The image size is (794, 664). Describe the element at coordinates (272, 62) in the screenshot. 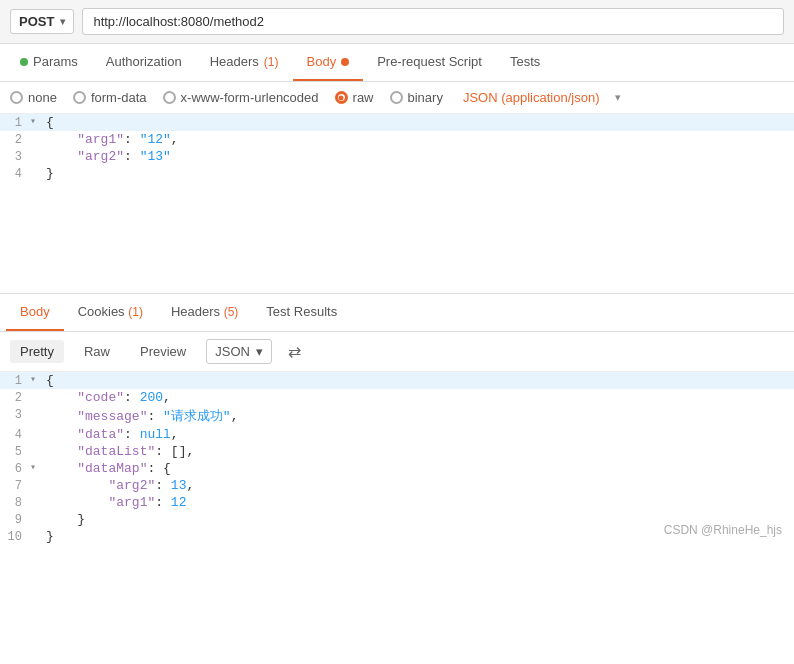

I see `headers-badge: (1)` at that location.